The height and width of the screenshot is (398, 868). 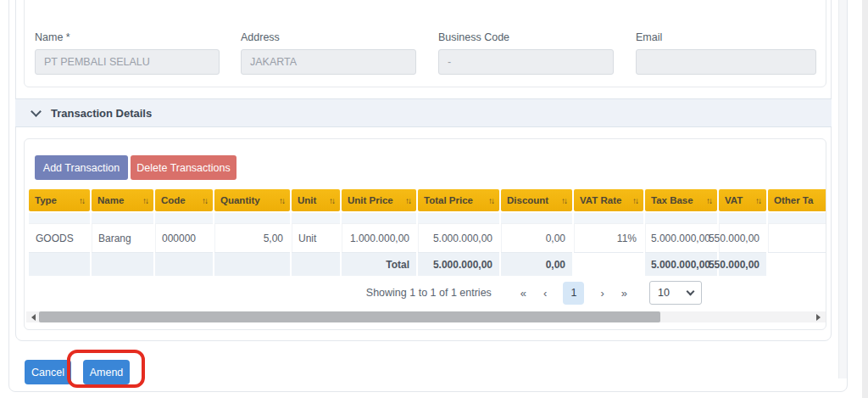 I want to click on first-page-icon: «, so click(x=524, y=294).